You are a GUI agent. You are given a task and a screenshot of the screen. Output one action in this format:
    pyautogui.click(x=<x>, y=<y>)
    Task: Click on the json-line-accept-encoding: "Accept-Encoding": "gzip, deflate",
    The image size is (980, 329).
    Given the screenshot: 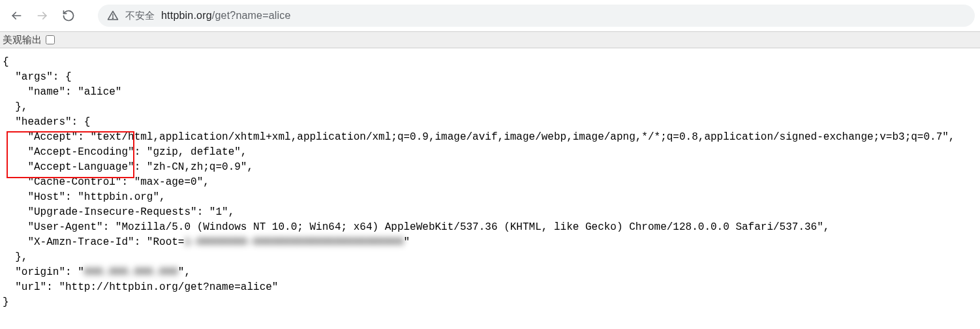 What is the action you would take?
    pyautogui.click(x=128, y=152)
    